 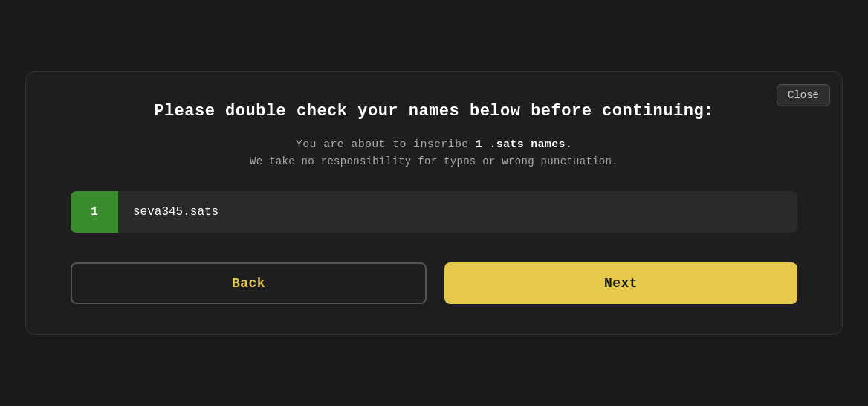 What do you see at coordinates (479, 144) in the screenshot?
I see `name-count: 1` at bounding box center [479, 144].